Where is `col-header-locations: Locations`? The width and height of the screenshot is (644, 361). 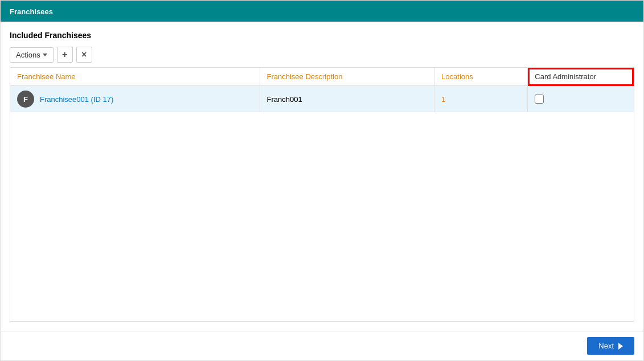
col-header-locations: Locations is located at coordinates (481, 77).